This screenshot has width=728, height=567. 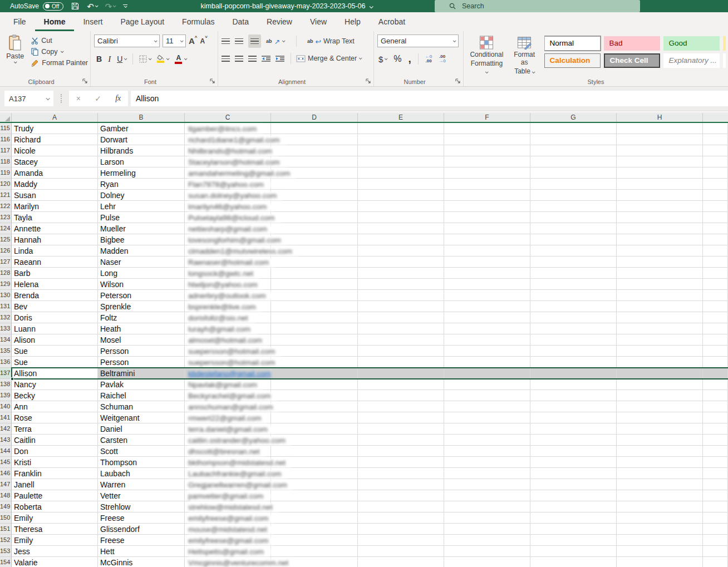 What do you see at coordinates (228, 295) in the screenshot?
I see `cell: adnerbry@outlook.com` at bounding box center [228, 295].